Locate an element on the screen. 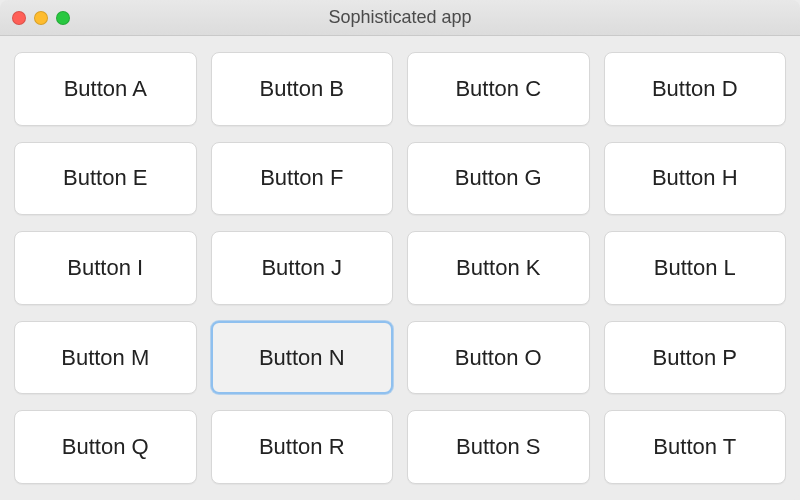 The width and height of the screenshot is (800, 500). button-f: Button F is located at coordinates (302, 179).